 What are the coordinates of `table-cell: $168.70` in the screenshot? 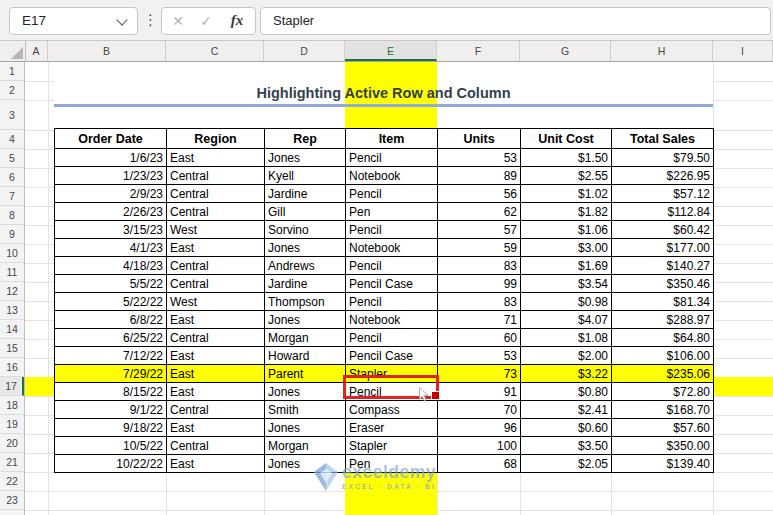 It's located at (663, 410).